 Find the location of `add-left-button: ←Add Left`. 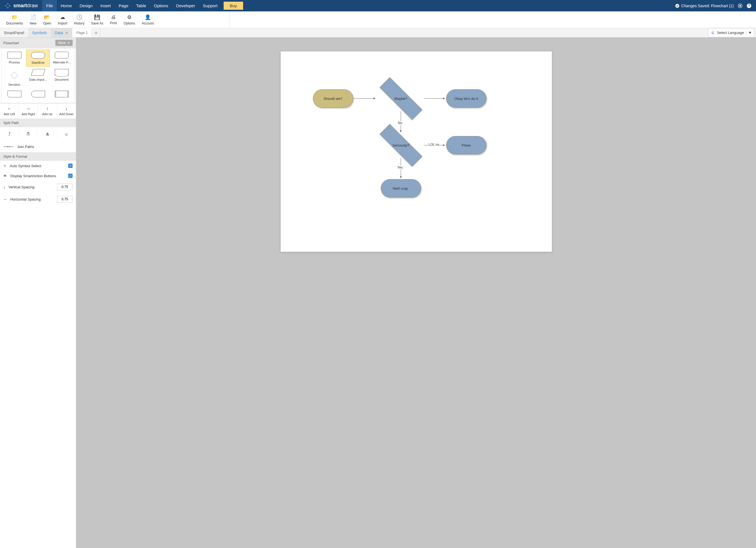

add-left-button: ←Add Left is located at coordinates (9, 111).